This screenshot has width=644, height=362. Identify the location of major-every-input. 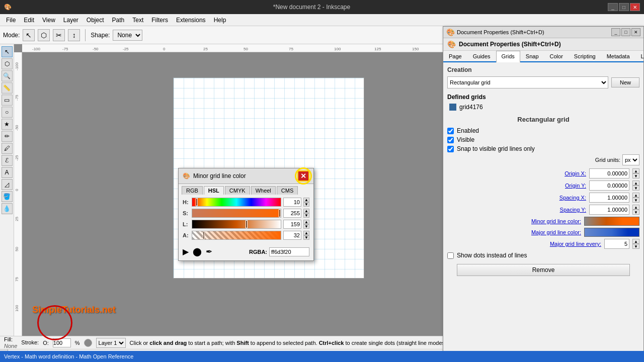
(617, 244).